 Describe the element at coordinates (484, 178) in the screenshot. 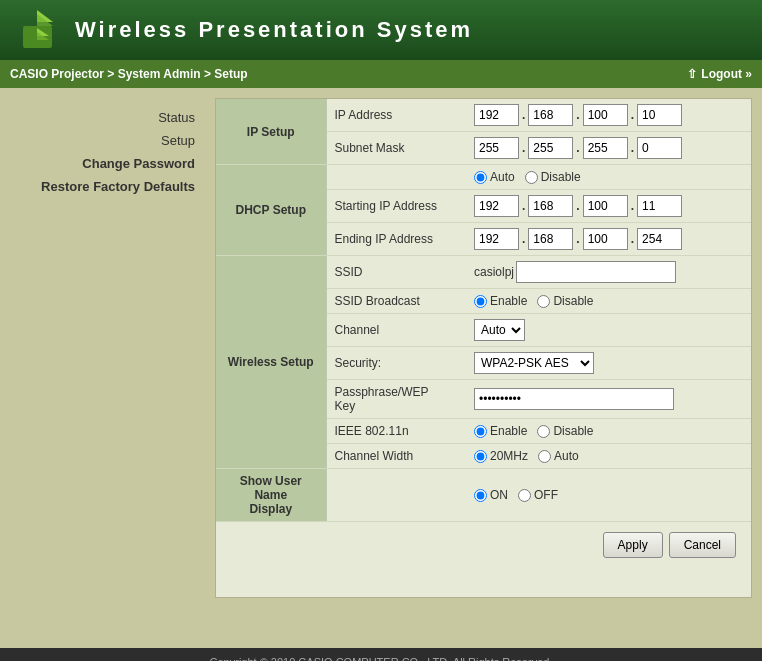

I see `dhcp-mode-row: DHCP Setup Auto Disable` at that location.